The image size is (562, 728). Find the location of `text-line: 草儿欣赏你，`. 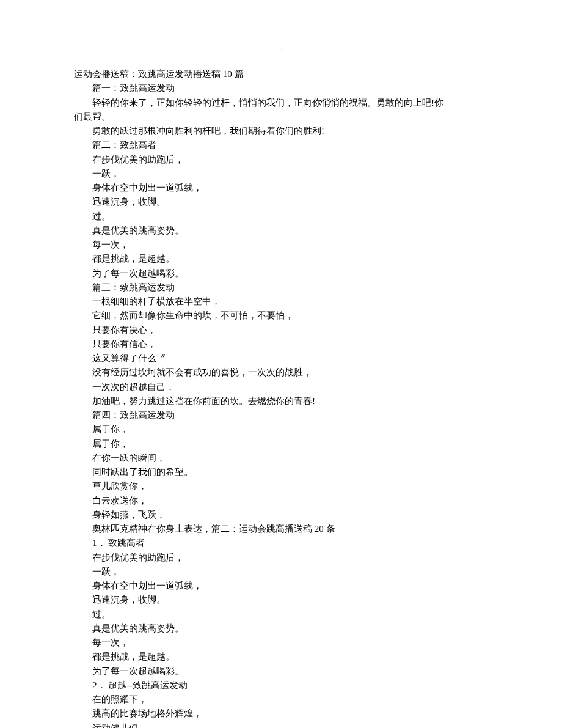

text-line: 草儿欣赏你， is located at coordinates (287, 487).